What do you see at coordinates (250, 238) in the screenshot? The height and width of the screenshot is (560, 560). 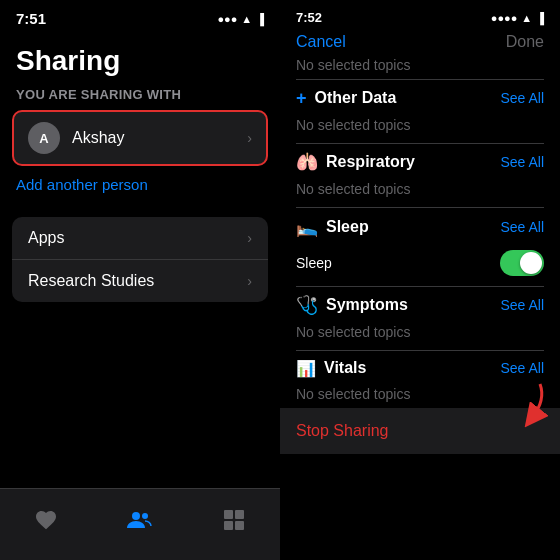 I see `apps-chevron-icon: ›` at bounding box center [250, 238].